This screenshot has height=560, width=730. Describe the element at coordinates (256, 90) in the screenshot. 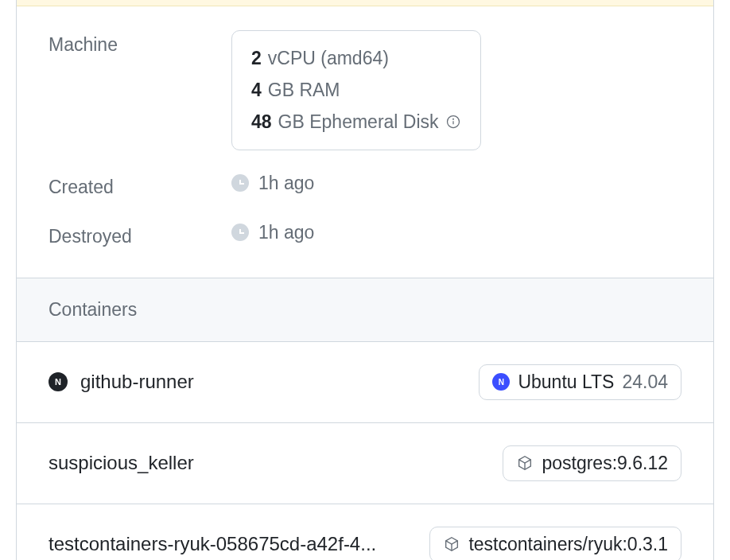

I see `ram-count: 4` at that location.